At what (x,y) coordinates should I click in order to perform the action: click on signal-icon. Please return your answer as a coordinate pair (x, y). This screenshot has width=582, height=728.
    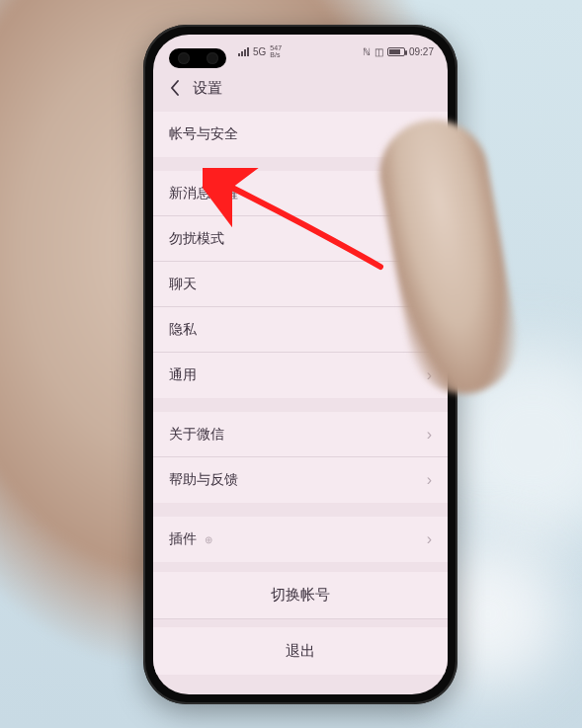
    Looking at the image, I should click on (243, 51).